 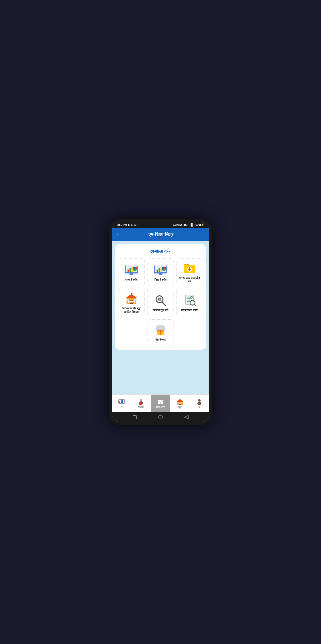 What do you see at coordinates (199, 225) in the screenshot?
I see `battery-icon: [100]⚡` at bounding box center [199, 225].